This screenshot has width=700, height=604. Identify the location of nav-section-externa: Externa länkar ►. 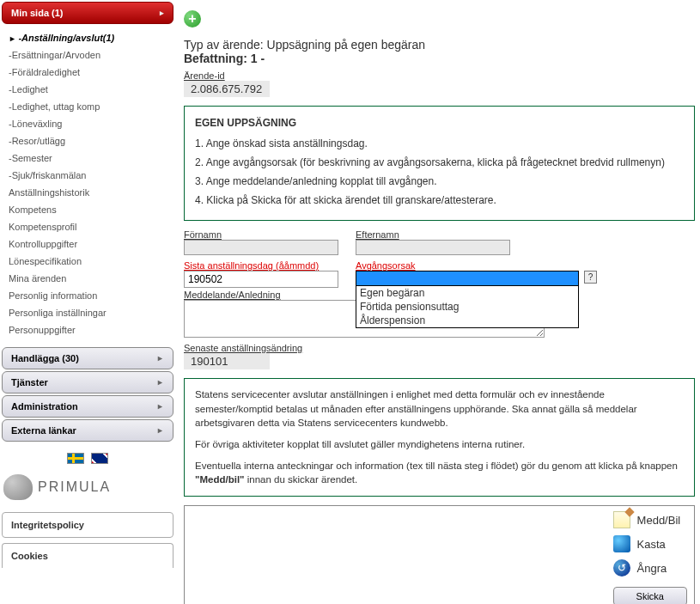
(88, 430).